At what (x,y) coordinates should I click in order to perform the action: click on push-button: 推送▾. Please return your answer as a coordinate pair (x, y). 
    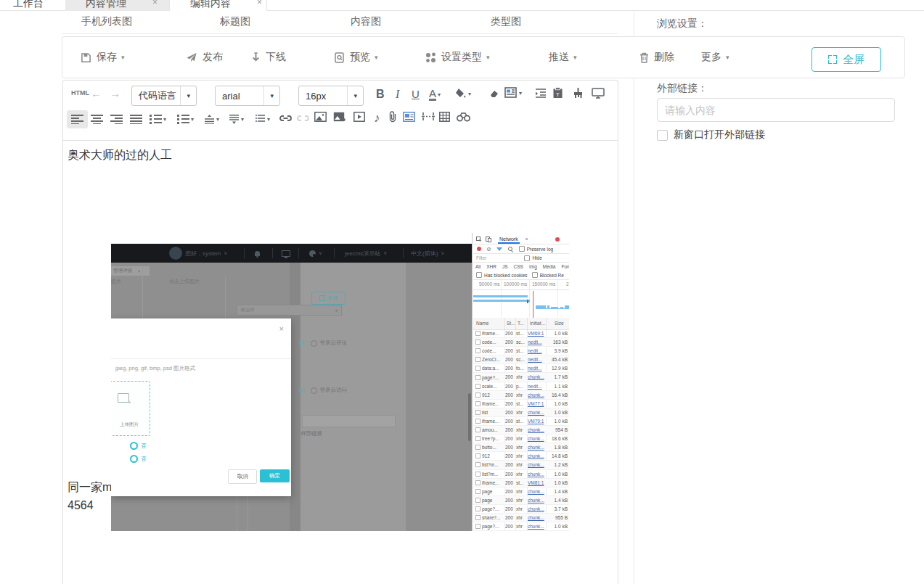
    Looking at the image, I should click on (563, 57).